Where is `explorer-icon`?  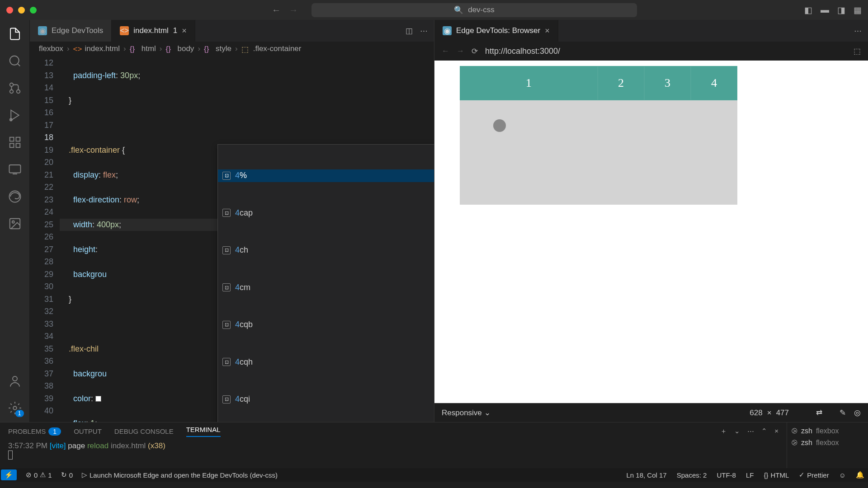 explorer-icon is located at coordinates (15, 34).